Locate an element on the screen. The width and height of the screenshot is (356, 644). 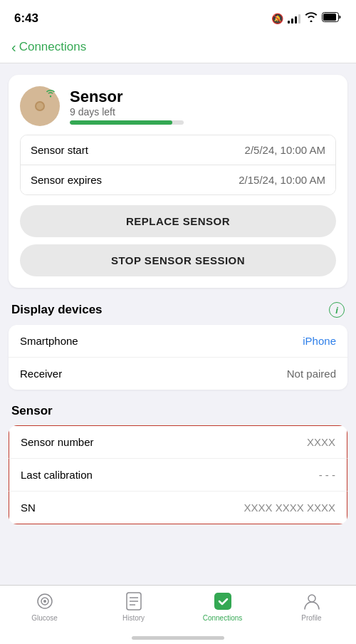
connections-tab-icon is located at coordinates (223, 601).